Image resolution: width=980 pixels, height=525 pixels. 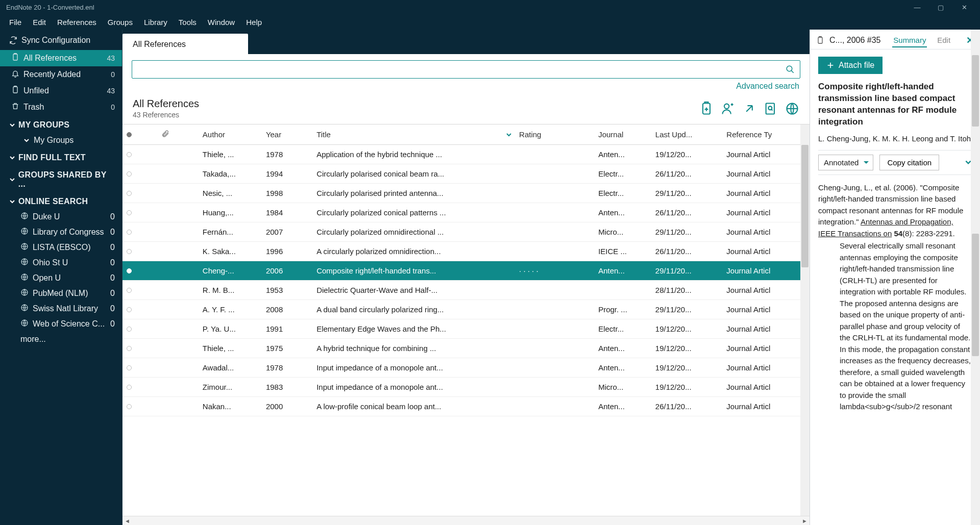 I want to click on col-lastupd: Last Upd..., so click(x=687, y=135).